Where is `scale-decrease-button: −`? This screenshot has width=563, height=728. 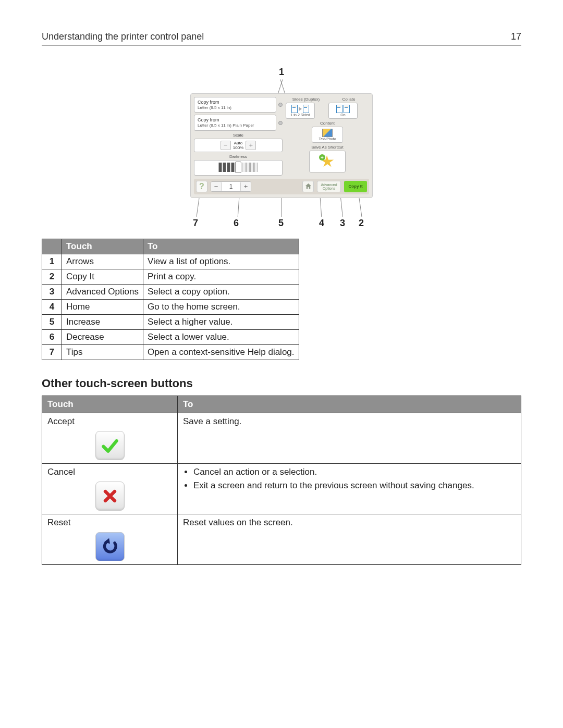 scale-decrease-button: − is located at coordinates (226, 145).